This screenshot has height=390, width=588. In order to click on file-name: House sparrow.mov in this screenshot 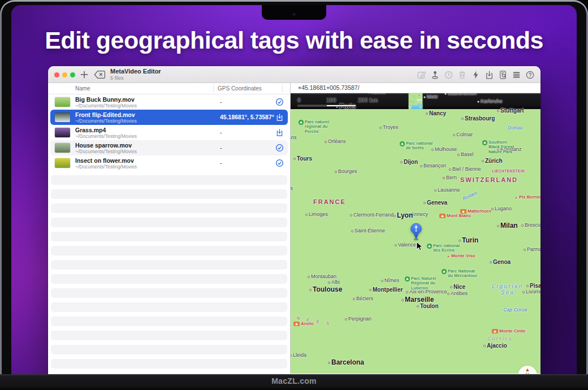, I will do `click(106, 146)`.